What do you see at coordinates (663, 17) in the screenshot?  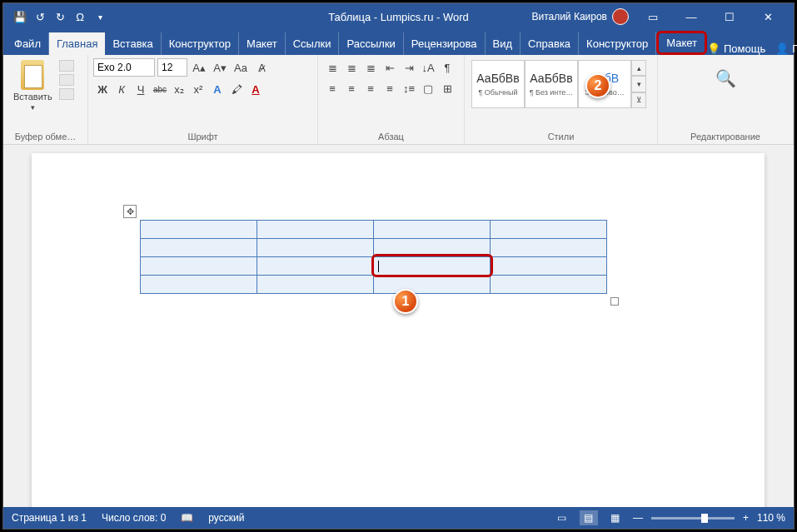 I see `user-area: Виталий Каиров ▭ — ☐ ✕` at bounding box center [663, 17].